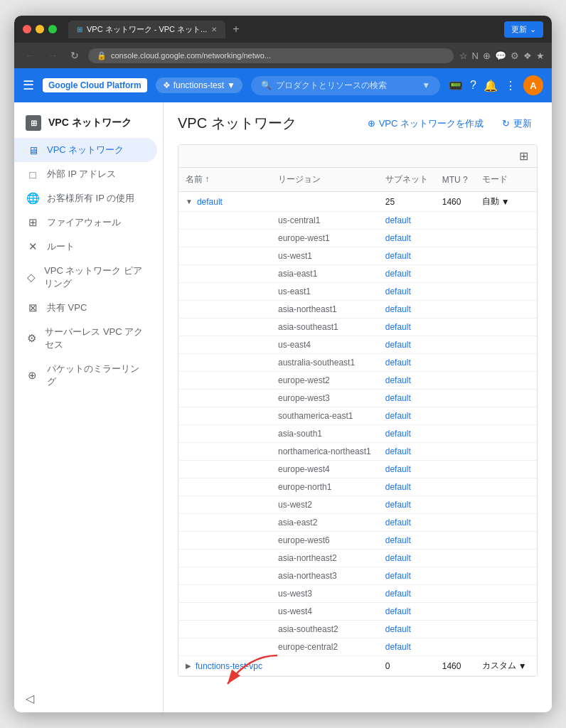 The height and width of the screenshot is (728, 566). Describe the element at coordinates (535, 505) in the screenshot. I see `subnet-ip-cell: 10.168.0.0/20` at that location.